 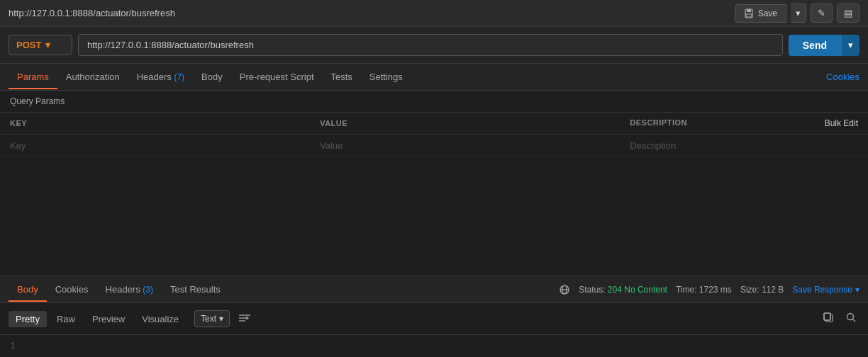 I want to click on format-select: Text ▾, so click(x=212, y=319).